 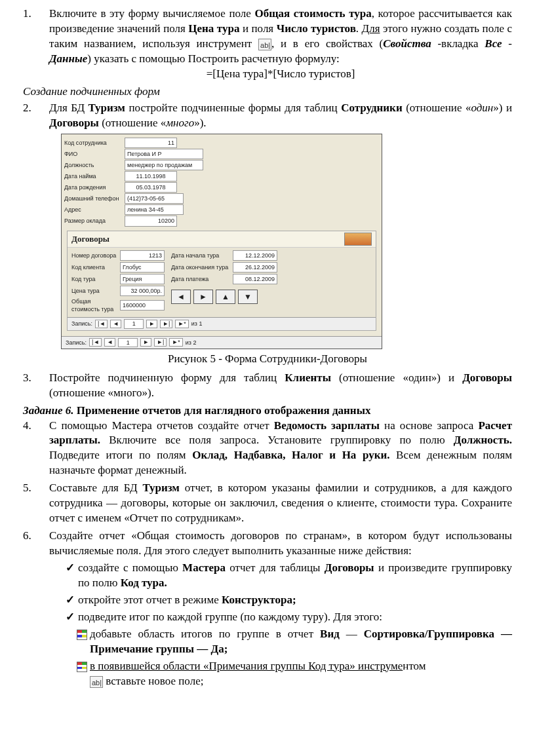 I want to click on record-label: Запись:, so click(x=82, y=324).